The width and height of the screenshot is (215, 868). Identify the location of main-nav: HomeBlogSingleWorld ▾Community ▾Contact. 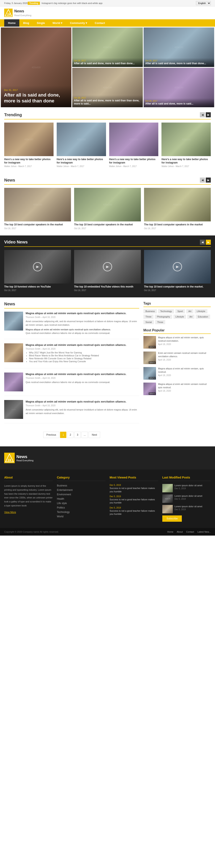
(108, 23).